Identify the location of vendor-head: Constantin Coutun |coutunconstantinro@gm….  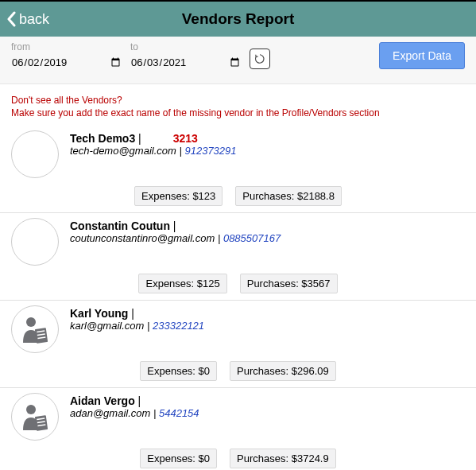
(238, 242).